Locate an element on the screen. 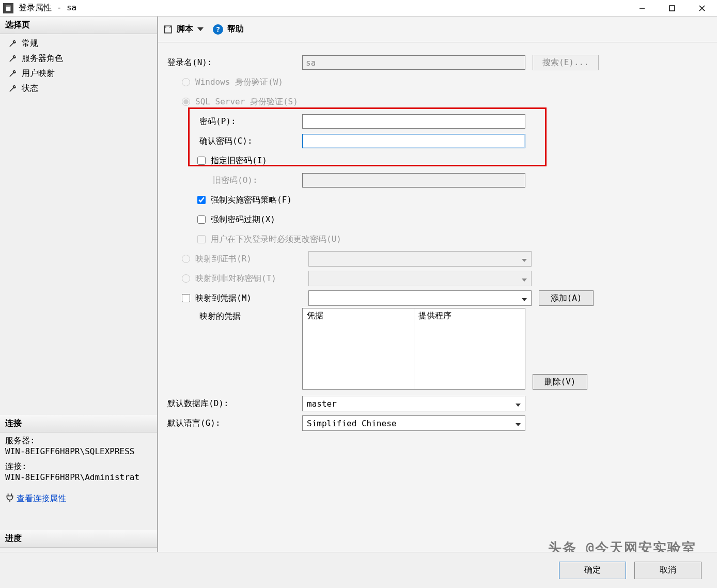 Image resolution: width=717 pixels, height=588 pixels. specify-old-password-label: 指定旧密码(I) is located at coordinates (239, 161).